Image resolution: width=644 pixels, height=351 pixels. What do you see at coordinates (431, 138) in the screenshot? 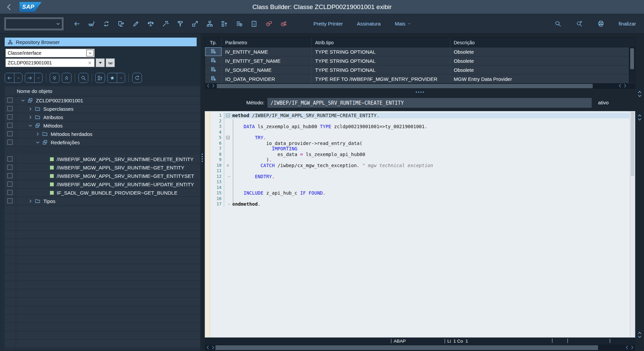
I see `code-text: TRY.` at bounding box center [431, 138].